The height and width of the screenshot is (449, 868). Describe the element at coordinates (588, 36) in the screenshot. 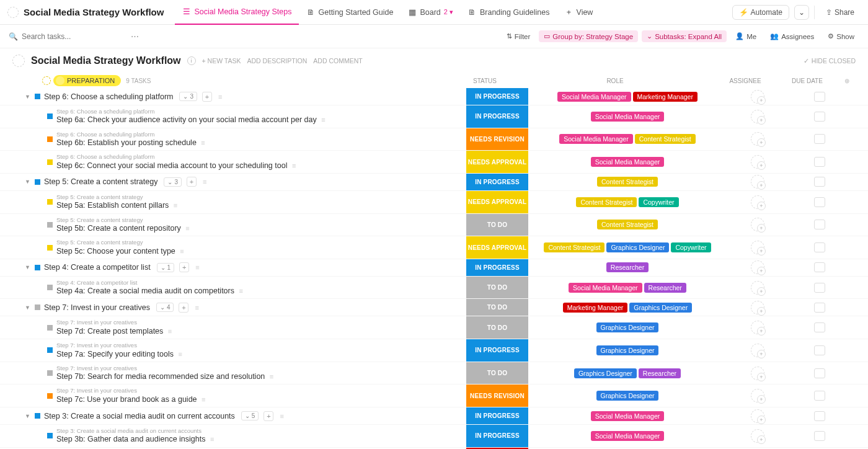

I see `group-by-pill: ▭Group by: Strategy Stage` at that location.